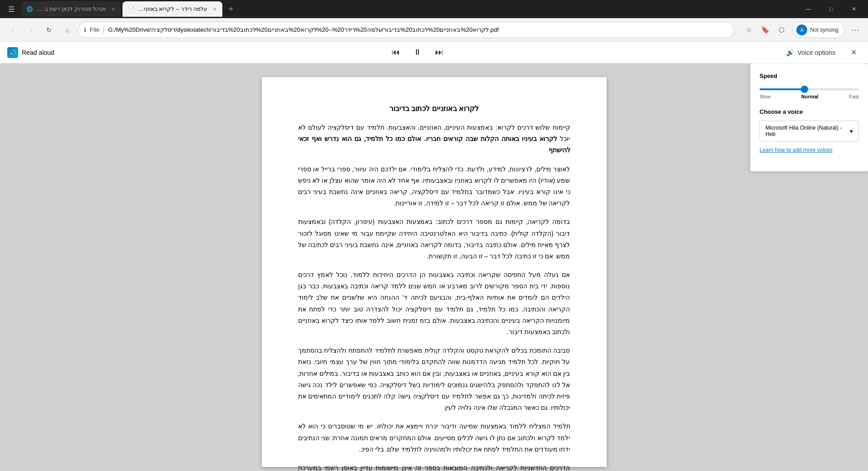 Image resolution: width=868 pixels, height=471 pixels. Describe the element at coordinates (49, 30) in the screenshot. I see `refresh-button: ↻` at that location.